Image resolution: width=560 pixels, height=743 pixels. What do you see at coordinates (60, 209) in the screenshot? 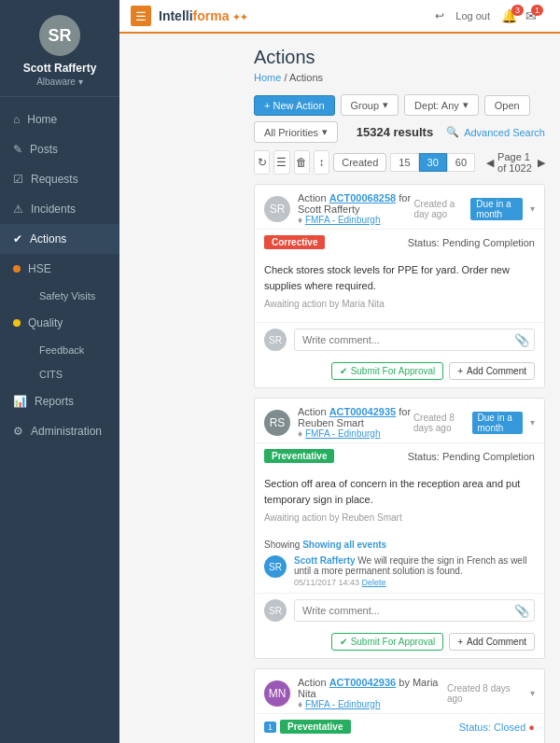
I see `sidebar-item-incidents: ⚠ Incidents` at bounding box center [60, 209].